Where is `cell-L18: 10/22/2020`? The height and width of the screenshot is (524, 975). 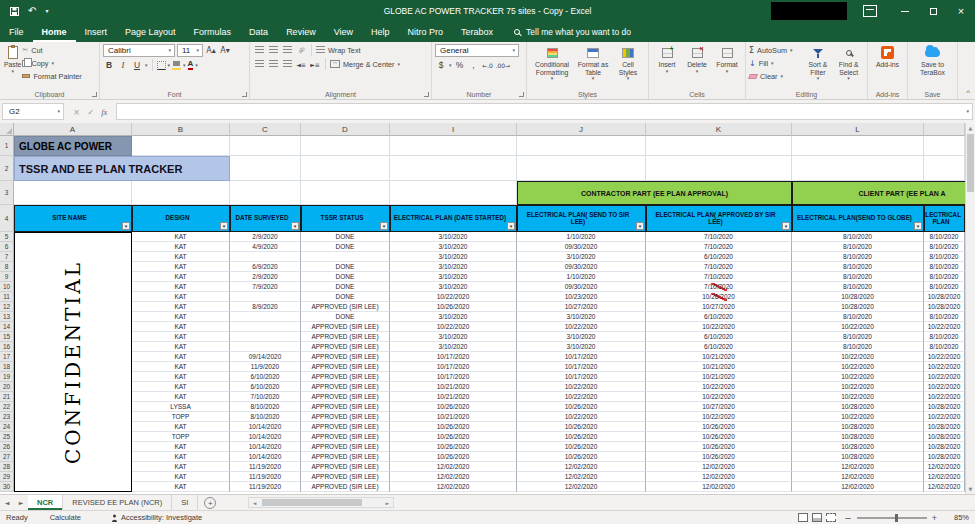
cell-L18: 10/22/2020 is located at coordinates (858, 367).